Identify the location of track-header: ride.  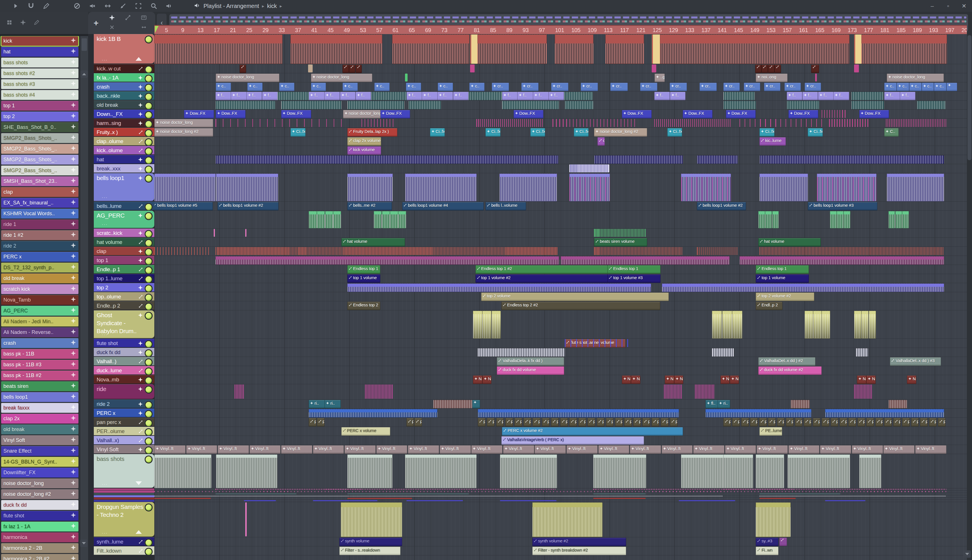
(124, 392).